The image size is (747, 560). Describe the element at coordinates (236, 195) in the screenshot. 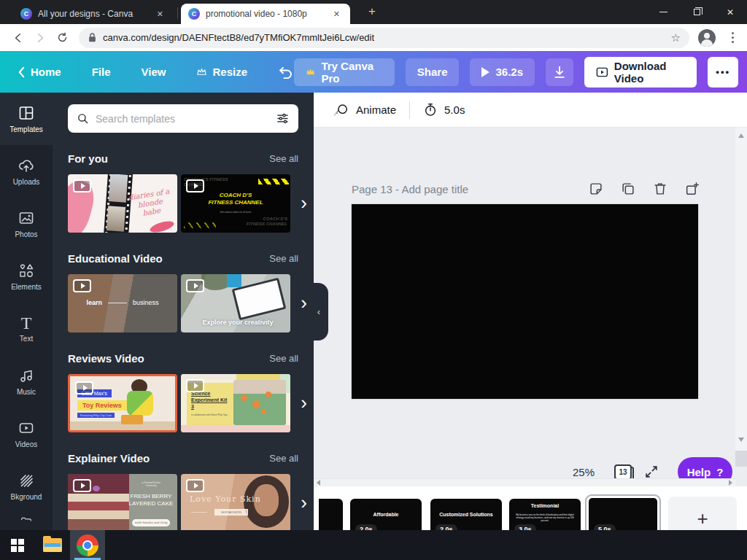

I see `thumb-text: COACH D'S` at that location.